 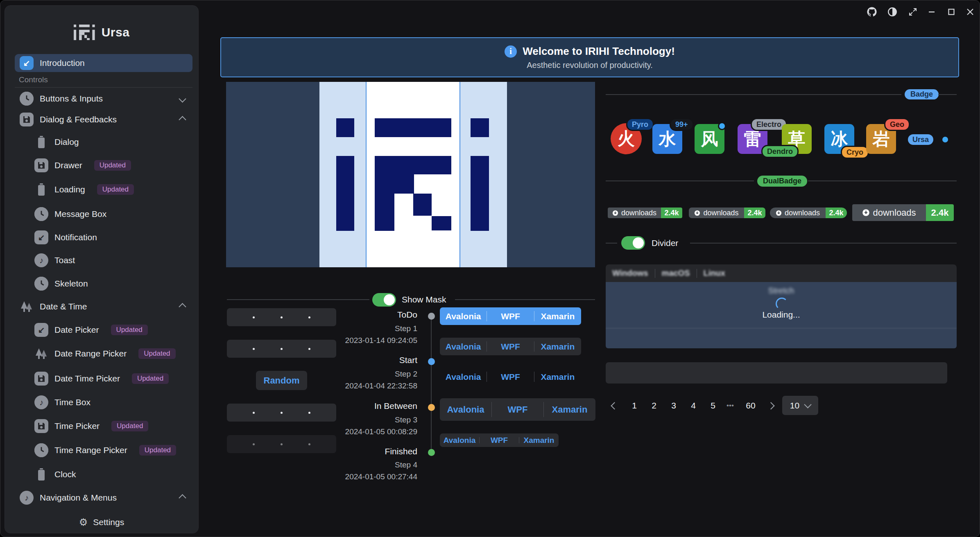 I want to click on maximize-button, so click(x=951, y=12).